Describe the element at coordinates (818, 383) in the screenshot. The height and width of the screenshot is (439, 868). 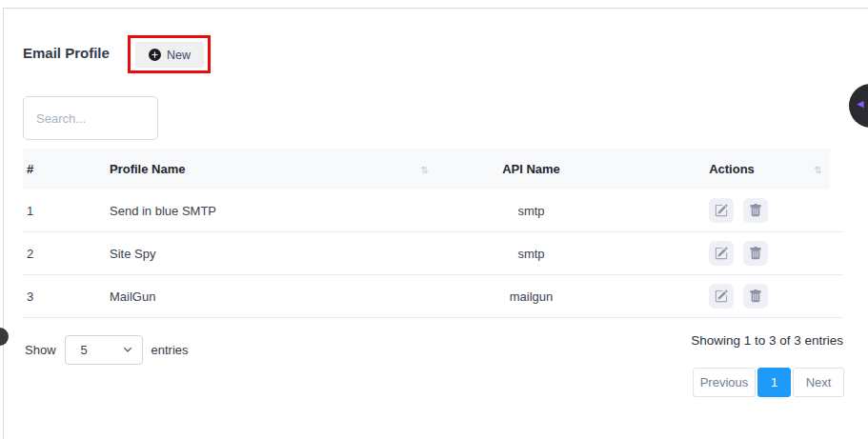
I see `next-page-button: Next` at that location.